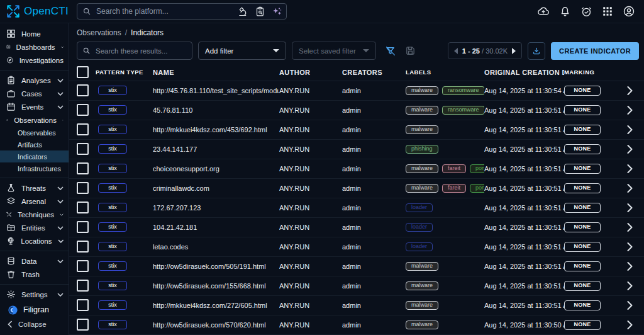 This screenshot has height=335, width=644. I want to click on saved-filter-dropdown: Select saved filter, so click(334, 50).